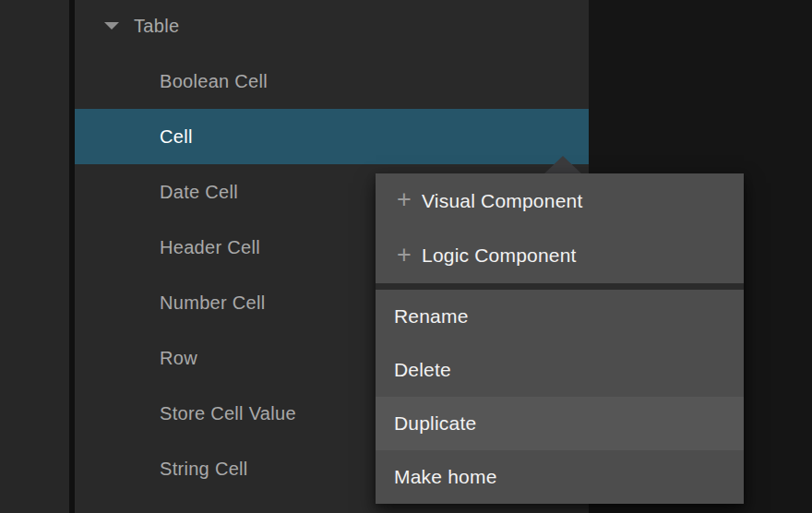 The width and height of the screenshot is (812, 513). Describe the element at coordinates (199, 192) in the screenshot. I see `tree-item-label: Date Cell` at that location.